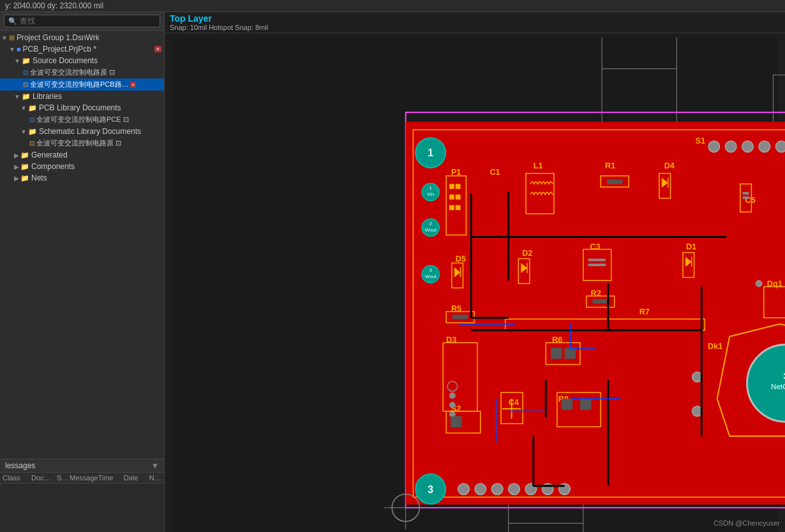  I want to click on col-n: N…, so click(157, 478).